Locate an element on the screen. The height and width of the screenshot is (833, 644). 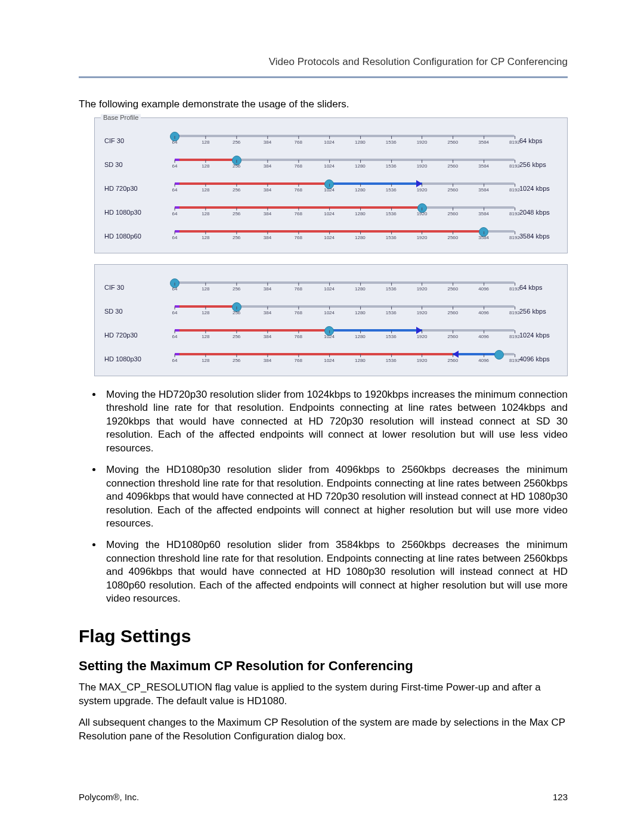
slider-value: 256 kbps is located at coordinates (538, 311).